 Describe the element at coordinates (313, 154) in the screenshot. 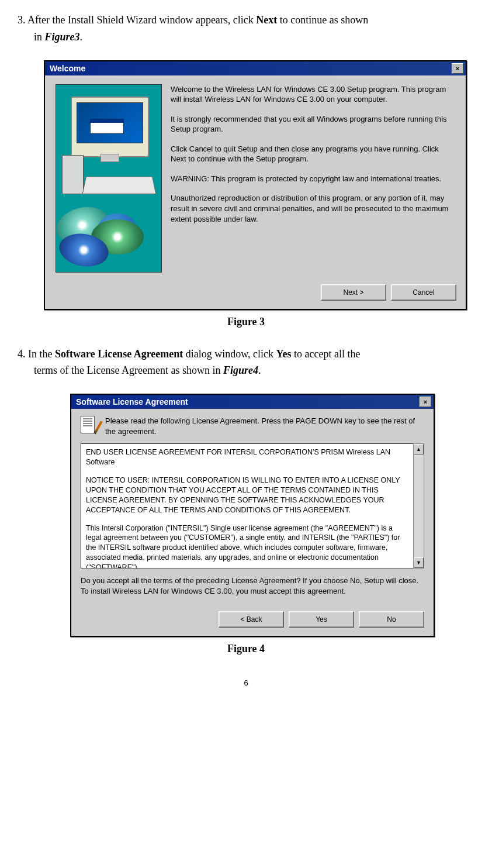

I see `welcome-p3: Click Cancel to quit Setup and then clos…` at that location.